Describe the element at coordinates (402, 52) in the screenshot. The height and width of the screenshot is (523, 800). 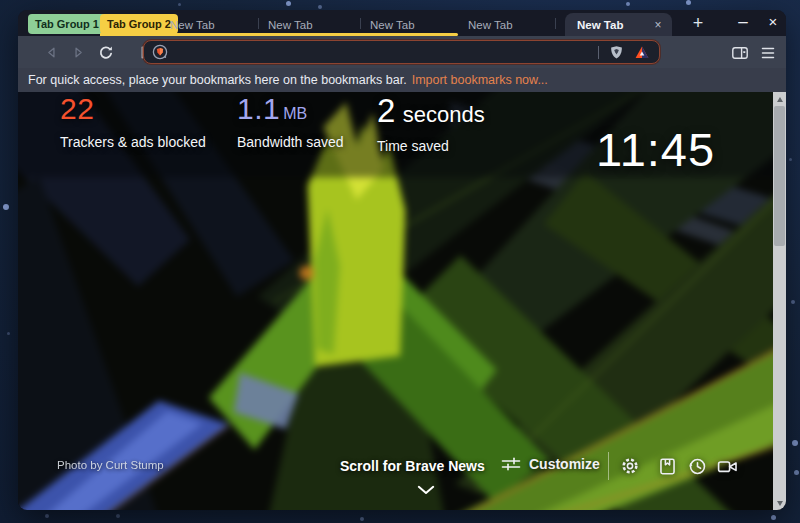
I see `address-bar` at that location.